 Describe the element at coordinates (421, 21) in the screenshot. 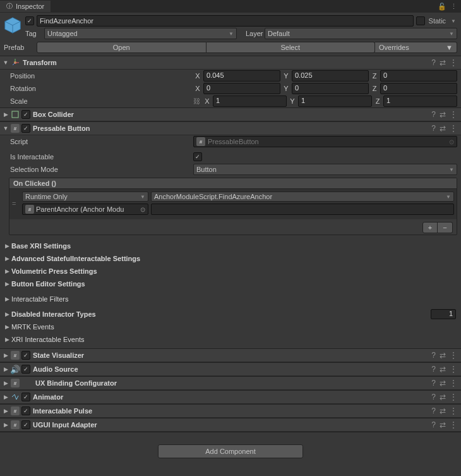

I see `static-checkbox` at that location.